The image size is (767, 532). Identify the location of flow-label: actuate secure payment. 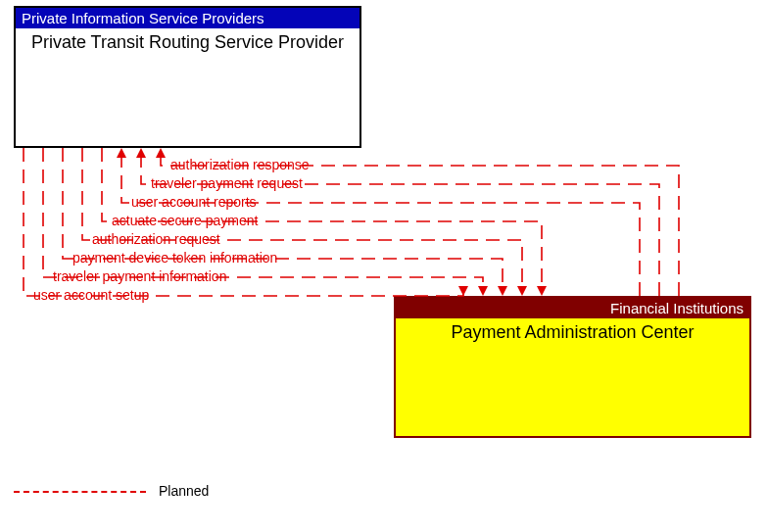
(184, 220).